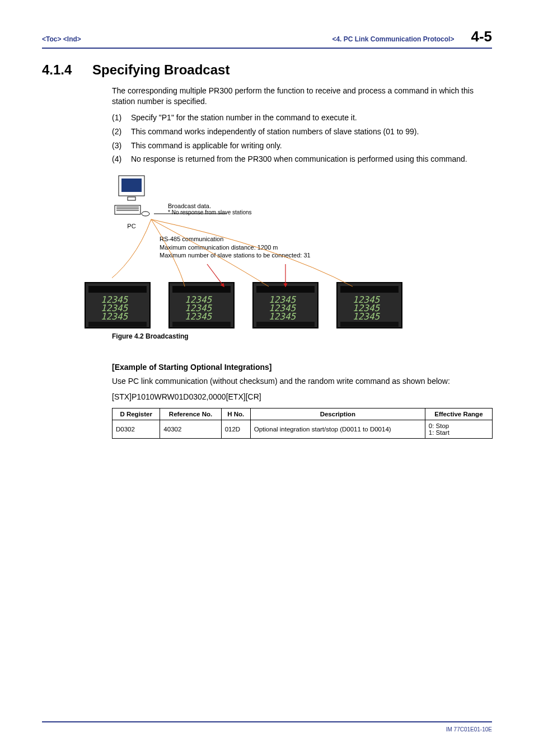  I want to click on toc-link: <Toc>, so click(51, 39).